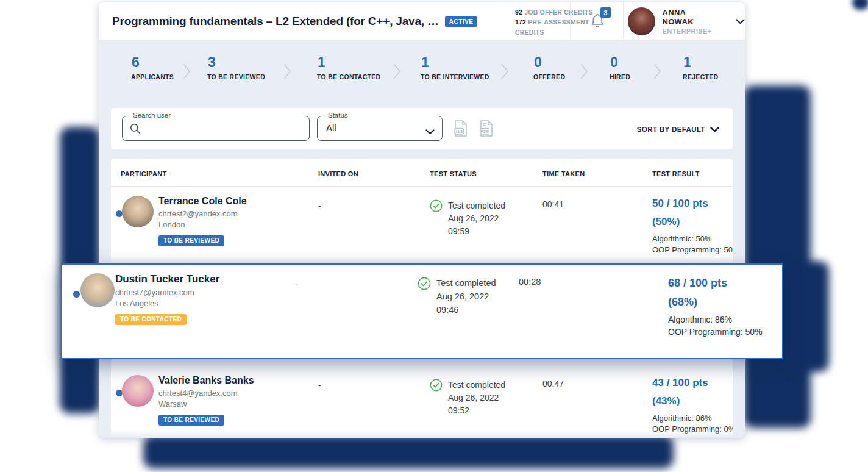  What do you see at coordinates (486, 130) in the screenshot?
I see `export-pdf-button: PDF` at bounding box center [486, 130].